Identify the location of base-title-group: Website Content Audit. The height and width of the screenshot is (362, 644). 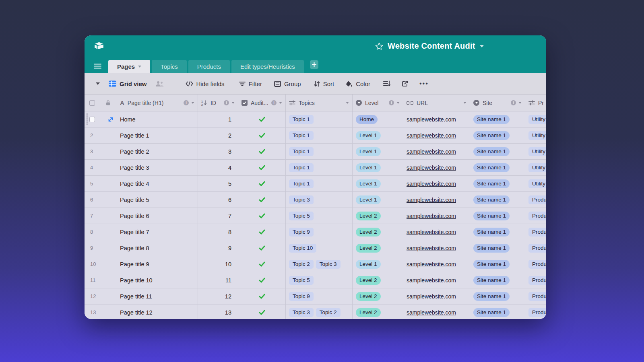
(429, 46).